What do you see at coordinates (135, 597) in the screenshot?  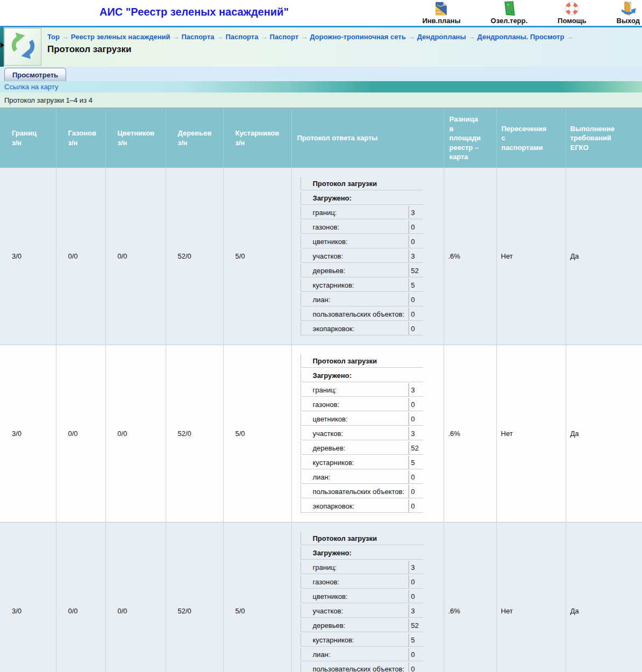 I see `cell-flowerbeds: 0/0` at bounding box center [135, 597].